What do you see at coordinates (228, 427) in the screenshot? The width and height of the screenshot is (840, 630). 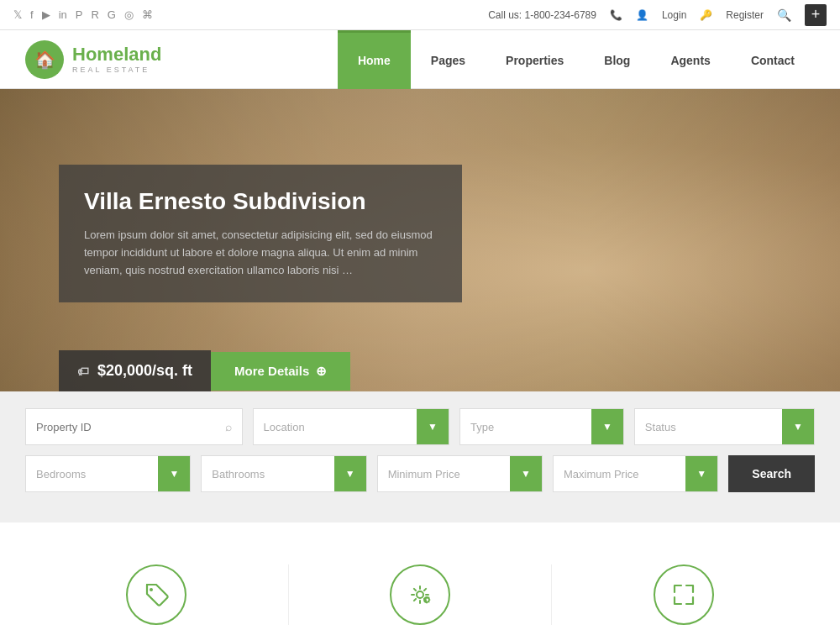 I see `search-icon: ⌕` at bounding box center [228, 427].